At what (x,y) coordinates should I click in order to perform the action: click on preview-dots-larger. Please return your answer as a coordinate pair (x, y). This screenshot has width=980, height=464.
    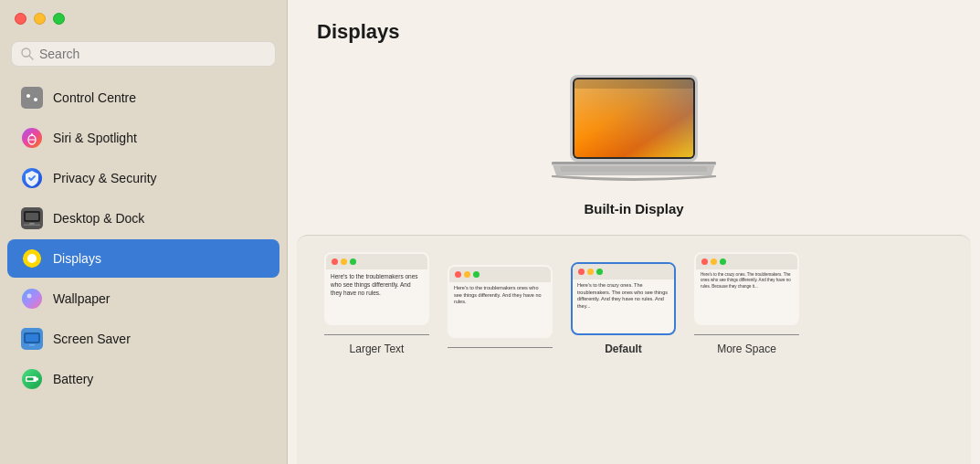
    Looking at the image, I should click on (376, 261).